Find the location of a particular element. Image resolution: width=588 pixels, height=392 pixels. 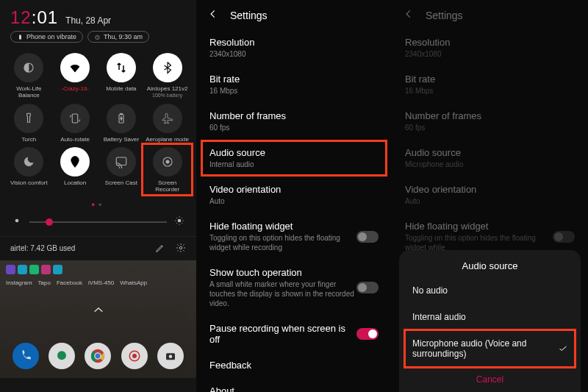

tile-bluetooth: Airdopes 121v2100% battery is located at coordinates (168, 76).